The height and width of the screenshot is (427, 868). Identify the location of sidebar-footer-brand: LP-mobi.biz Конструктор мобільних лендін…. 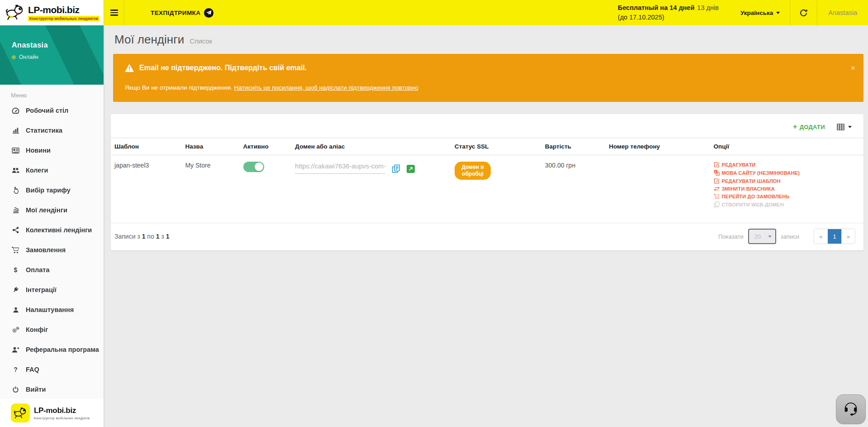
(52, 413).